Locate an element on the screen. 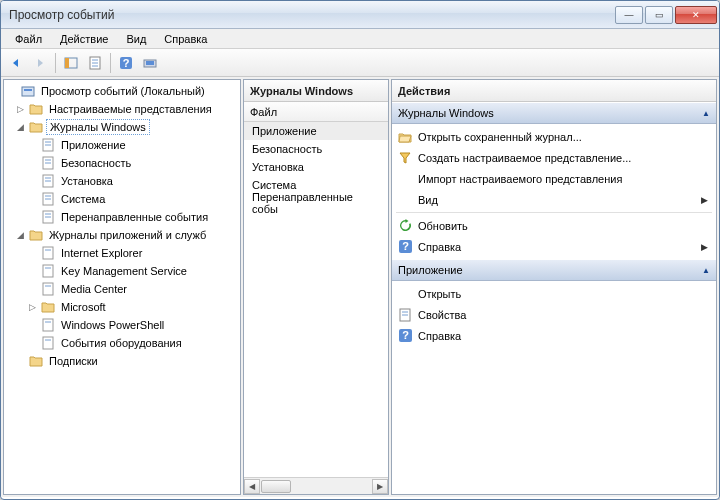 The width and height of the screenshot is (720, 500). help-button: ? is located at coordinates (126, 63).